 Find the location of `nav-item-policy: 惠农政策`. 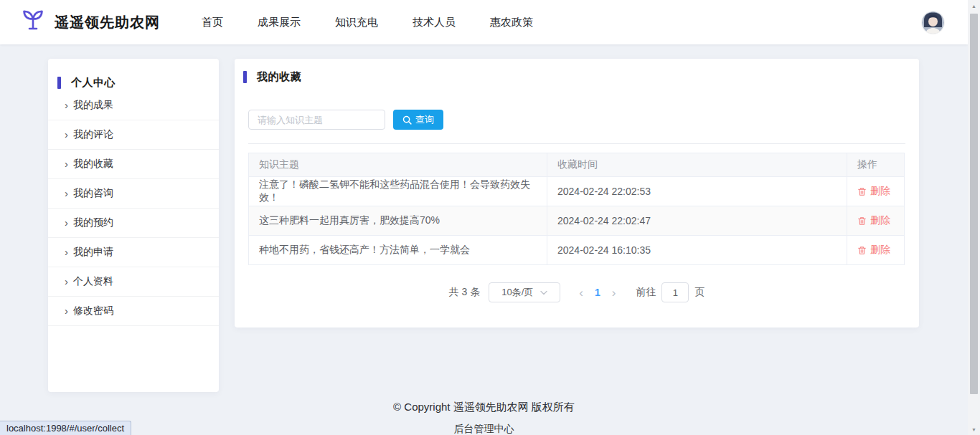

nav-item-policy: 惠农政策 is located at coordinates (512, 23).